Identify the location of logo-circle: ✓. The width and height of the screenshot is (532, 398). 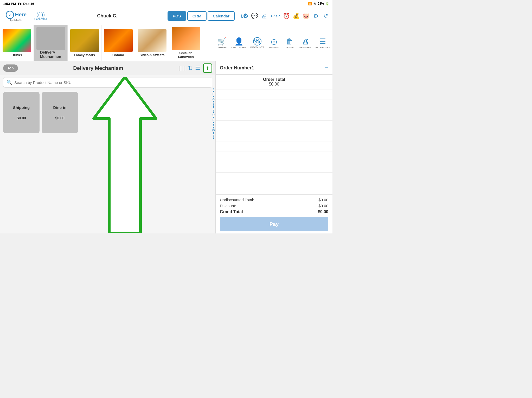
(10, 15).